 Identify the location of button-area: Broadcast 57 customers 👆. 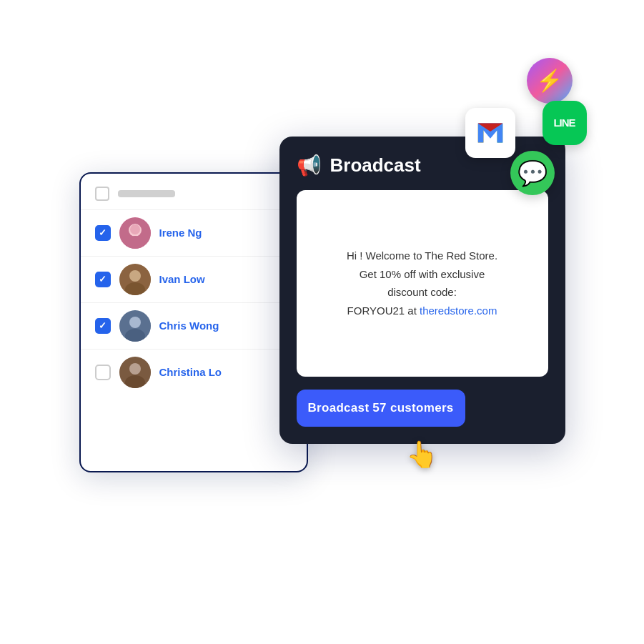
(422, 408).